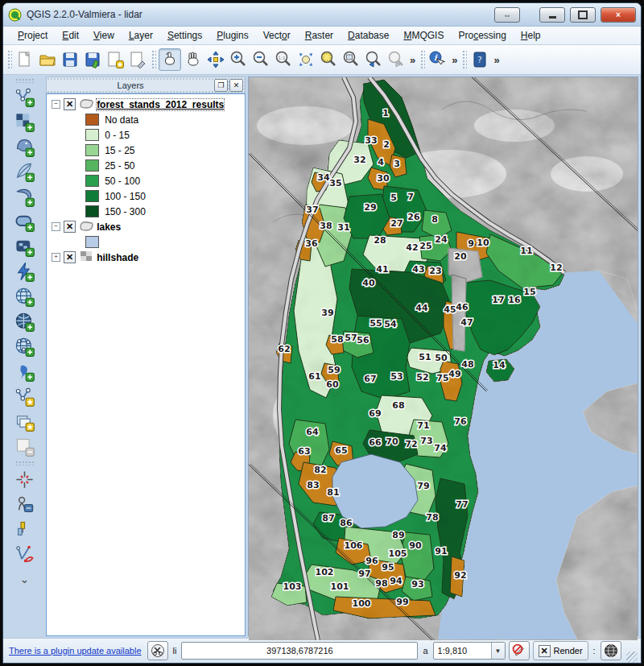 Image resolution: width=644 pixels, height=666 pixels. I want to click on geometry-check-tool-icon, so click(25, 554).